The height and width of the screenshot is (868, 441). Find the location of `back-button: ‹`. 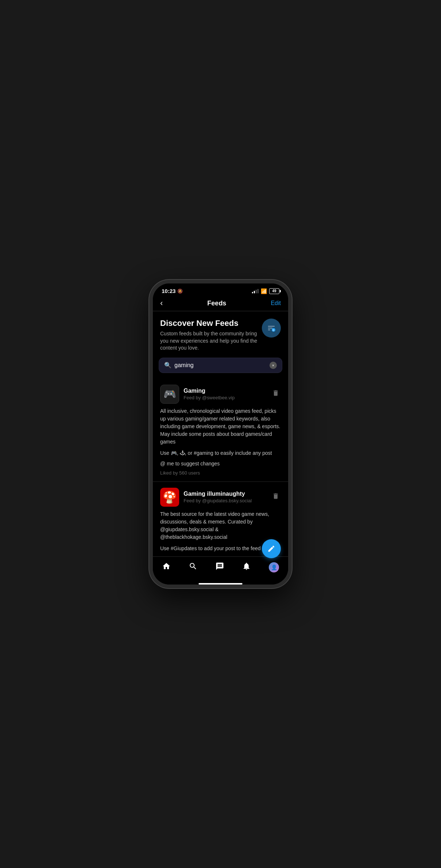

back-button: ‹ is located at coordinates (162, 303).